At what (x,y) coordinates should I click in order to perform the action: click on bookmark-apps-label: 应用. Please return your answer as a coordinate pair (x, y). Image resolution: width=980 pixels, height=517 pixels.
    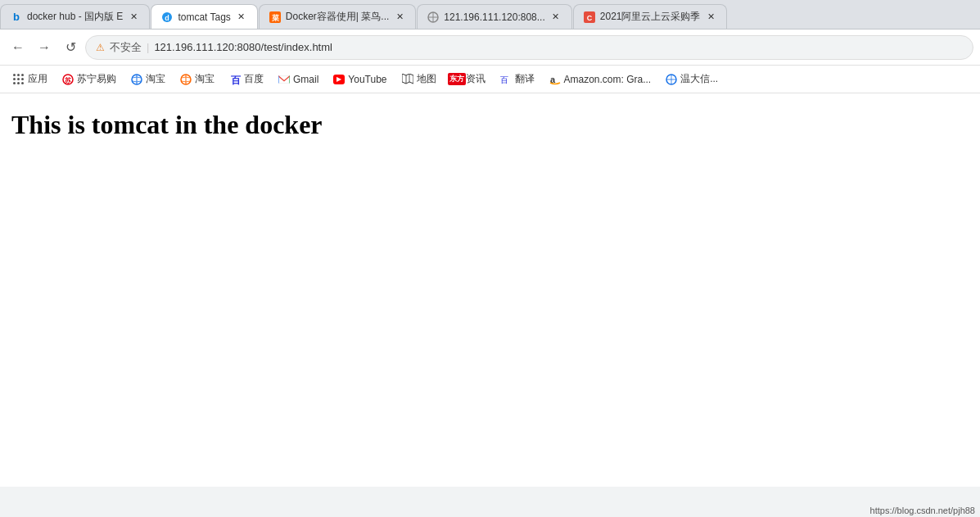
    Looking at the image, I should click on (38, 79).